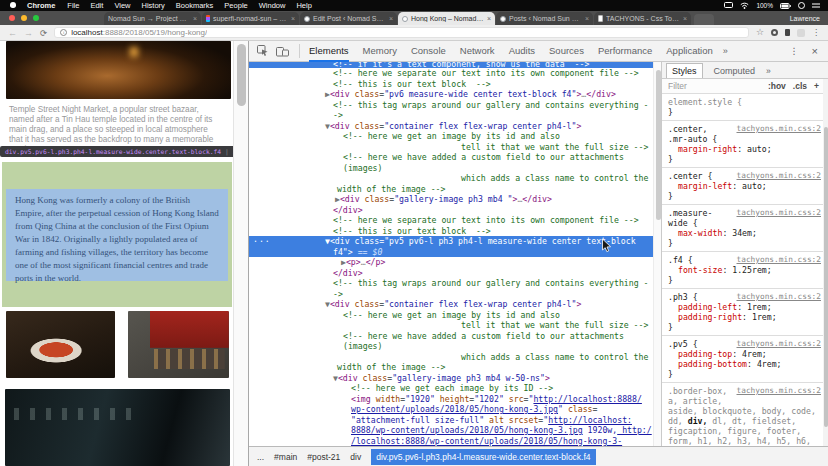 Image resolution: width=828 pixels, height=466 pixels. I want to click on css-selector-line: tachyons.min.css:2.border-box,, so click(744, 391).